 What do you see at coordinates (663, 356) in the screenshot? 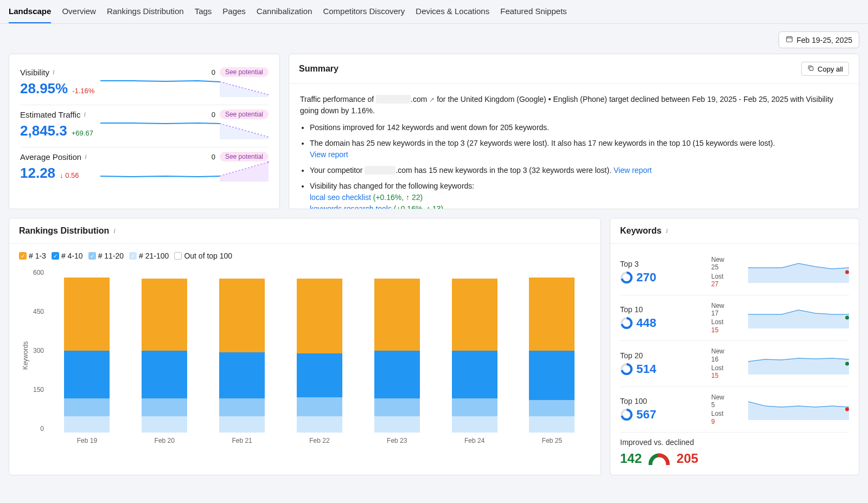
I see `kw-title: Top 20` at bounding box center [663, 356].